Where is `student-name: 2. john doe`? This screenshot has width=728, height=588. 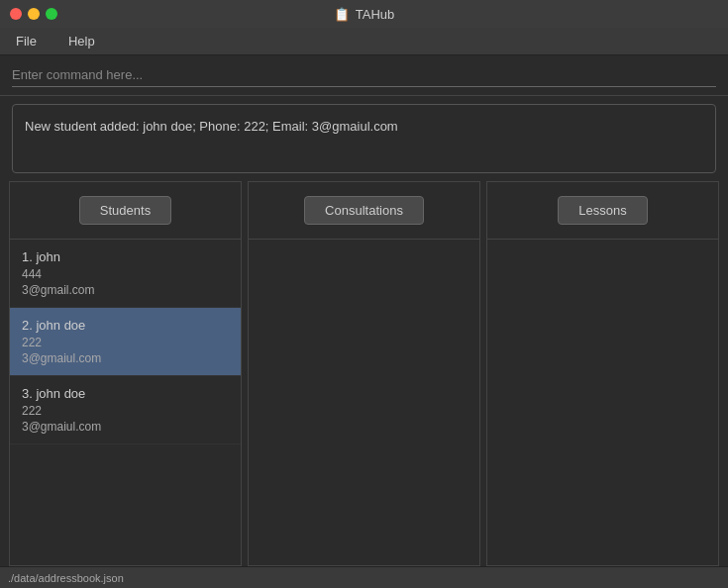
student-name: 2. john doe is located at coordinates (125, 325).